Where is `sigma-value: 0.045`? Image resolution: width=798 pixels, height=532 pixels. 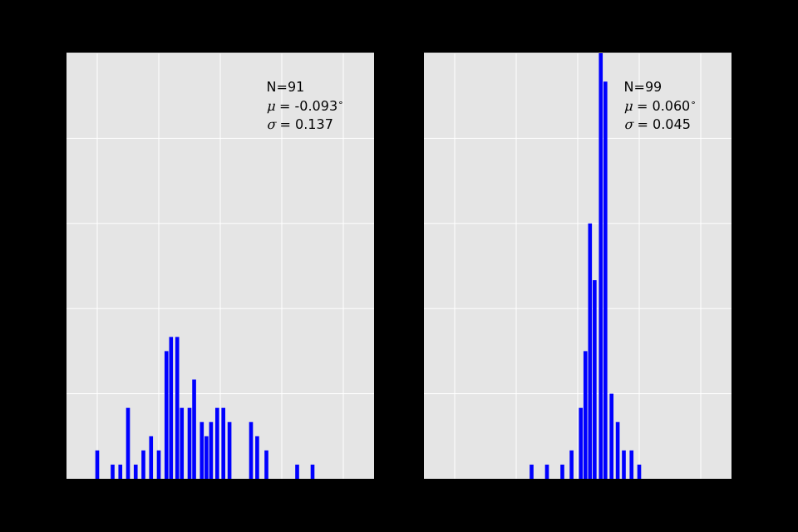 sigma-value: 0.045 is located at coordinates (672, 125).